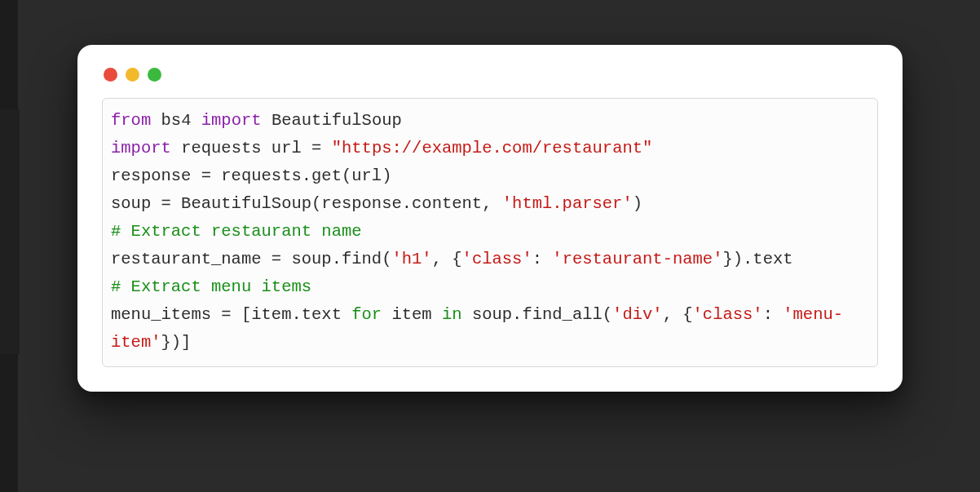 The image size is (980, 492). What do you see at coordinates (302, 148) in the screenshot?
I see `assign-url: url =` at bounding box center [302, 148].